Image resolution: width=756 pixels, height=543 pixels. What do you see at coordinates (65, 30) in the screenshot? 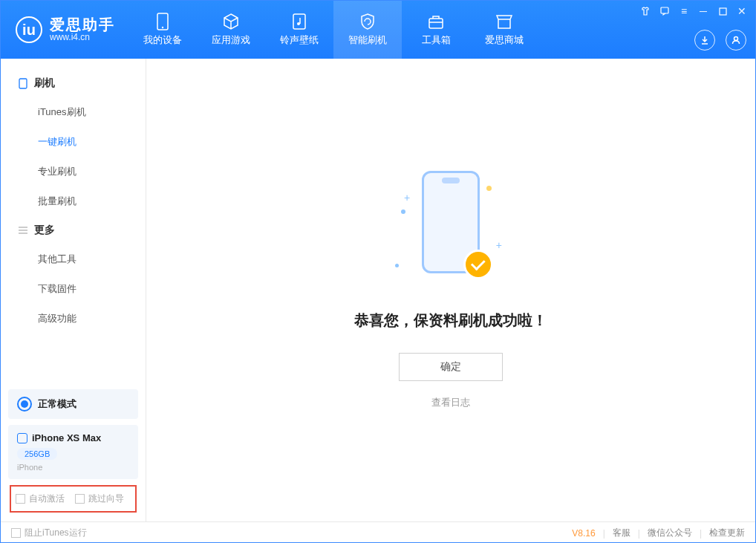
I see `app-logo: iu 爱思助手 www.i4.cn` at bounding box center [65, 30].